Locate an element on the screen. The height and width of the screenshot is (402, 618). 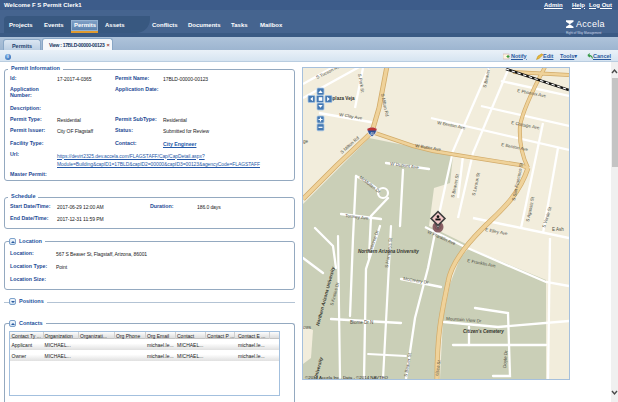
svg-text: Biome Dr N is located at coordinates (362, 322).